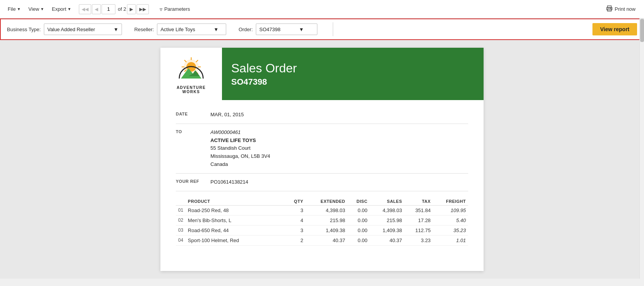  I want to click on table-row: 03 Road-650 Red, 44 3 1,409.38 0.00 1,40…, so click(322, 230).